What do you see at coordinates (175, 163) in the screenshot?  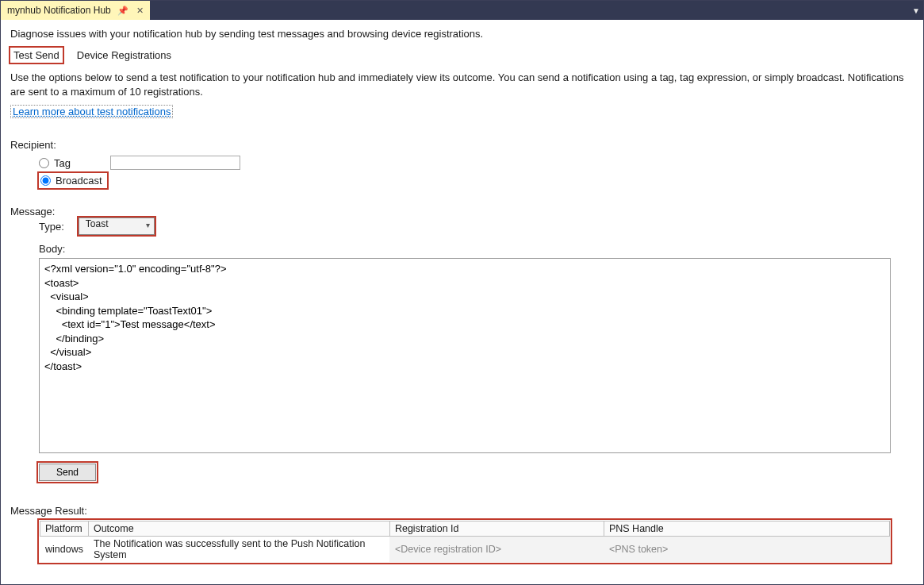 I see `tag-input` at bounding box center [175, 163].